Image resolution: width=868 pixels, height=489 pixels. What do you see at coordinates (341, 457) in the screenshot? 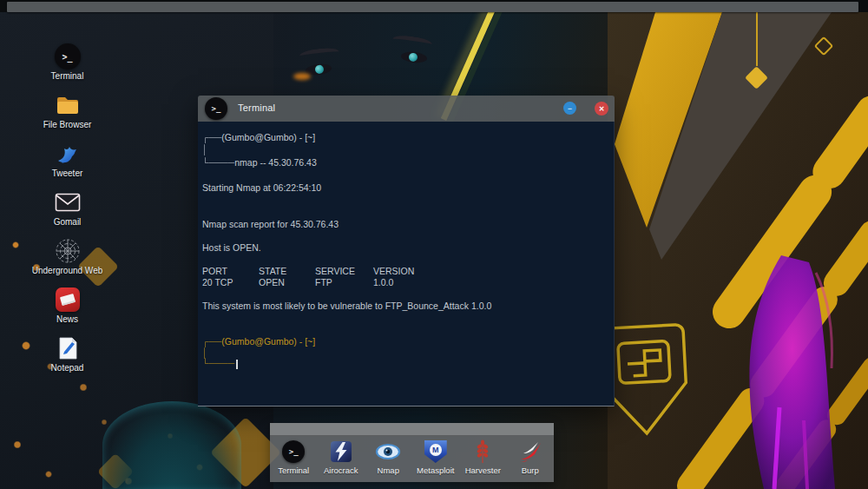
I see `dock-item-airocrack: Airocrack` at bounding box center [341, 457].